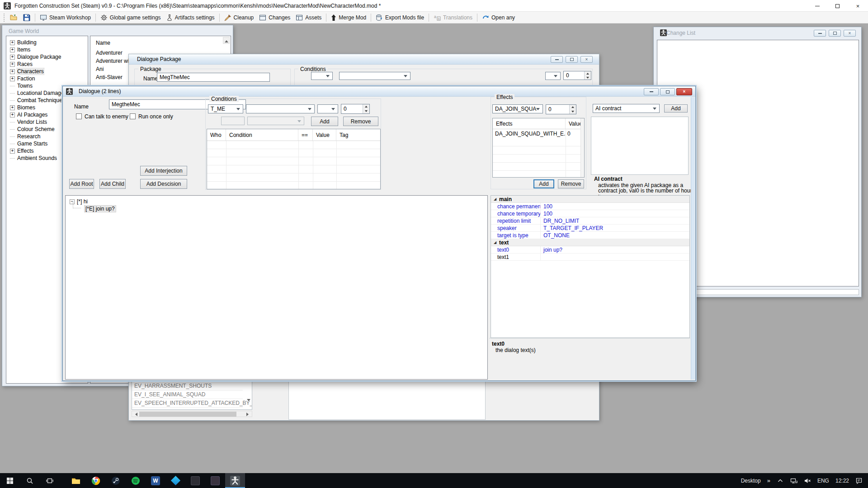 This screenshot has width=868, height=488. What do you see at coordinates (47, 79) in the screenshot?
I see `tree-item-faction: +Faction` at bounding box center [47, 79].